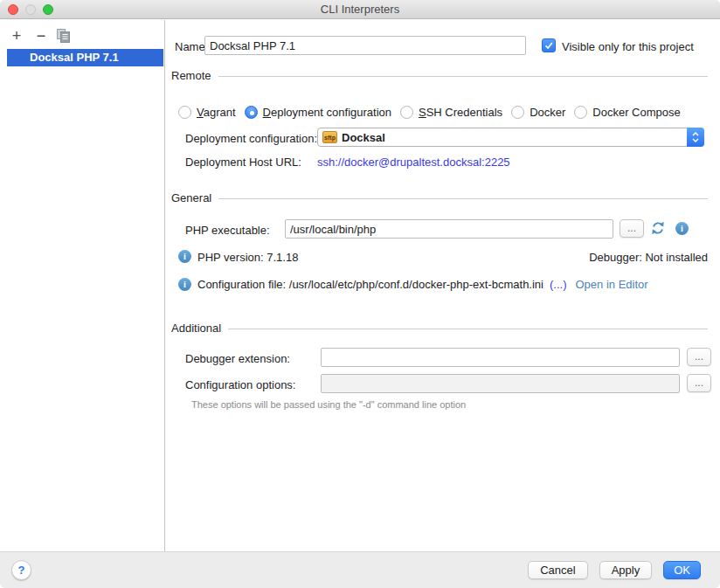 The width and height of the screenshot is (720, 588). What do you see at coordinates (227, 231) in the screenshot?
I see `php-executable-label: PHP executable:` at bounding box center [227, 231].